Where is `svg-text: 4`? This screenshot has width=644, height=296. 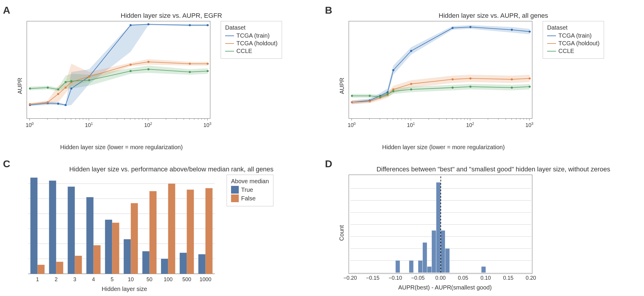 svg-text: 4 is located at coordinates (93, 279).